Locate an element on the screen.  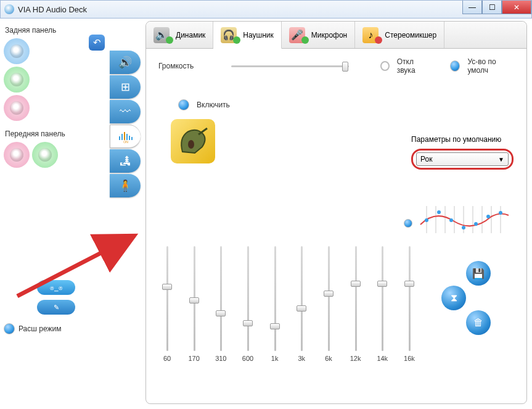
eq-reset-button: ⧗ is located at coordinates (454, 298).